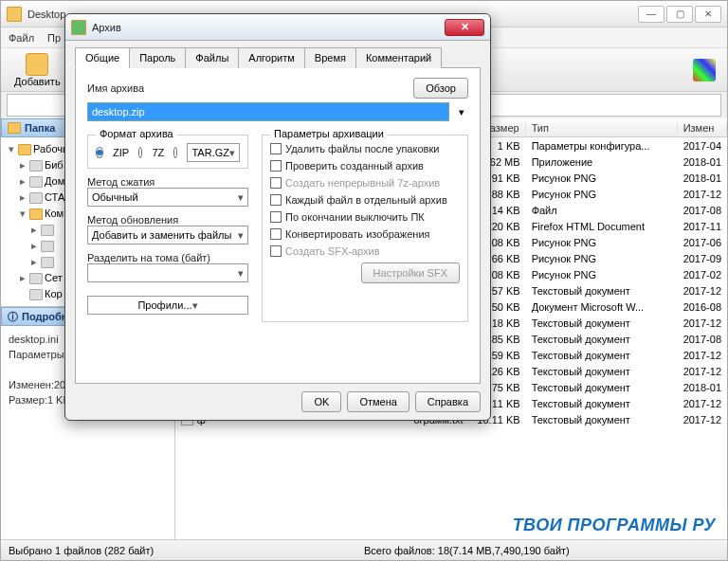  I want to click on dialog-titlebar: Архив ✕, so click(278, 27).